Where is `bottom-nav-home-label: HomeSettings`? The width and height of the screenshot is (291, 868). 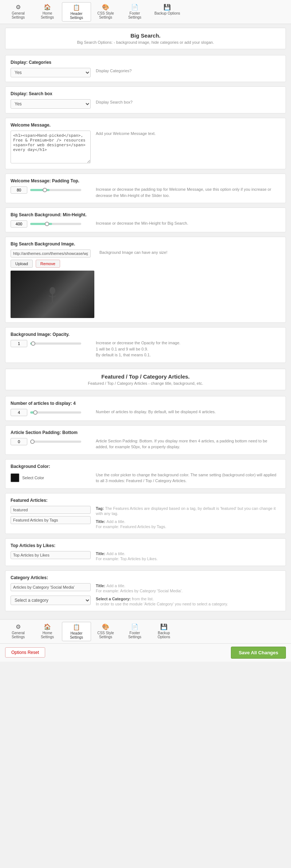 bottom-nav-home-label: HomeSettings is located at coordinates (47, 635).